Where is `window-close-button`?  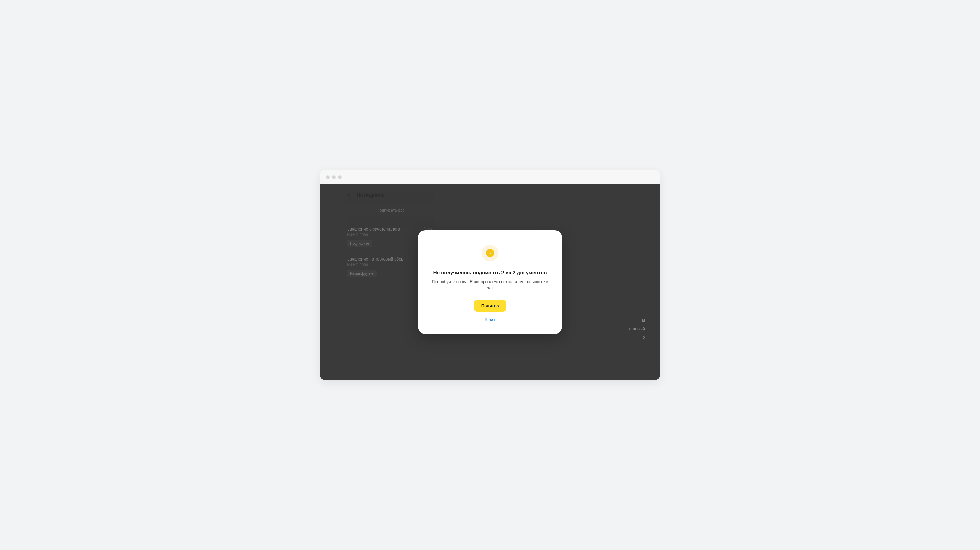 window-close-button is located at coordinates (328, 177).